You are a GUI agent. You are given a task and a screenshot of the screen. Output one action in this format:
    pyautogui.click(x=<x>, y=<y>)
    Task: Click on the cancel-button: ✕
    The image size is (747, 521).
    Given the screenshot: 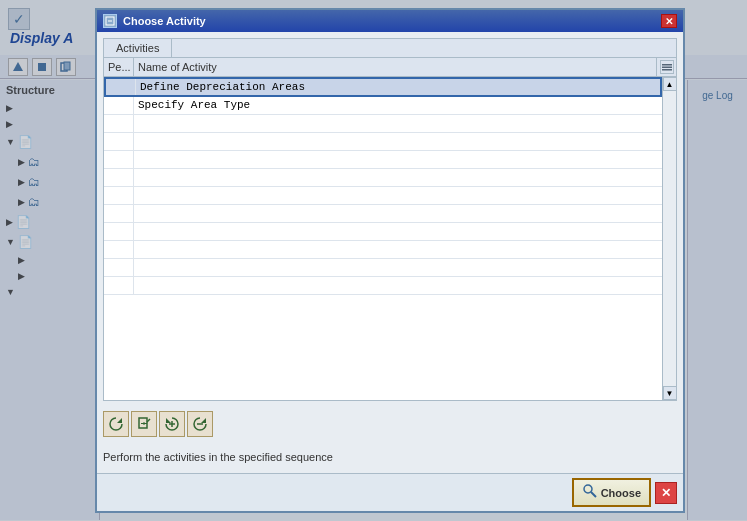 What is the action you would take?
    pyautogui.click(x=666, y=493)
    